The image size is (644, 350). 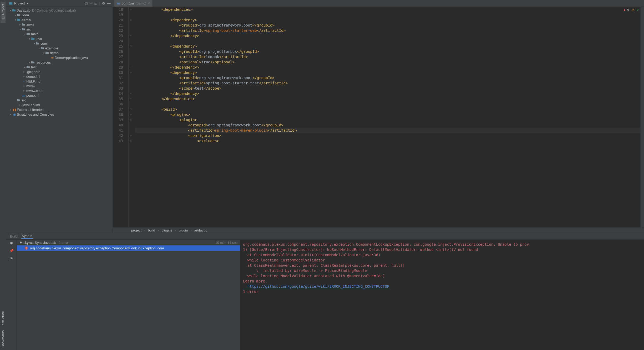 I want to click on tree-root: ▾ JavaLabD:\CompanyCoding\JavaLab, so click(x=59, y=10).